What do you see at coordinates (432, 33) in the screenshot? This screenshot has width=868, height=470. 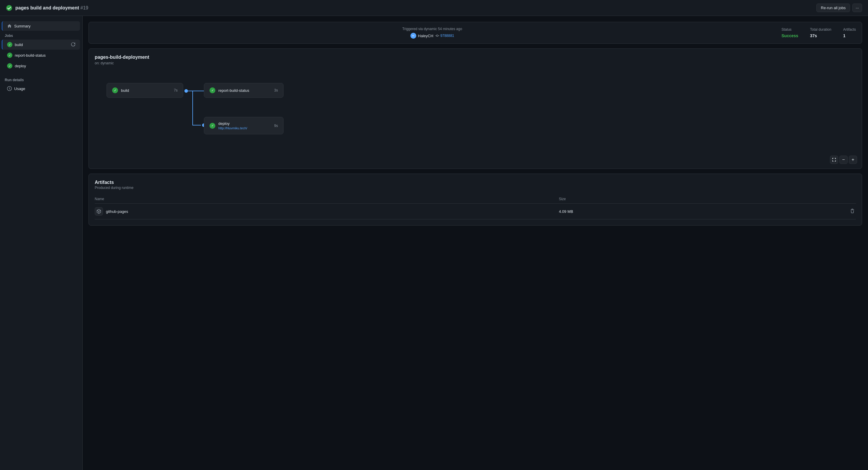 I see `trigger-section: Triggered via dynamic 54 minutes ago H H…` at bounding box center [432, 33].